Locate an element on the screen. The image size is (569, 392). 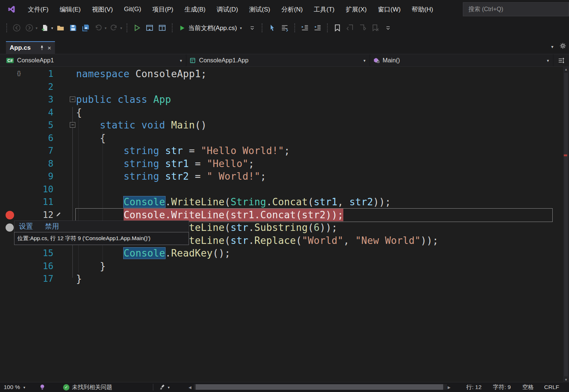
menu-item-7: 测试(S) is located at coordinates (260, 9).